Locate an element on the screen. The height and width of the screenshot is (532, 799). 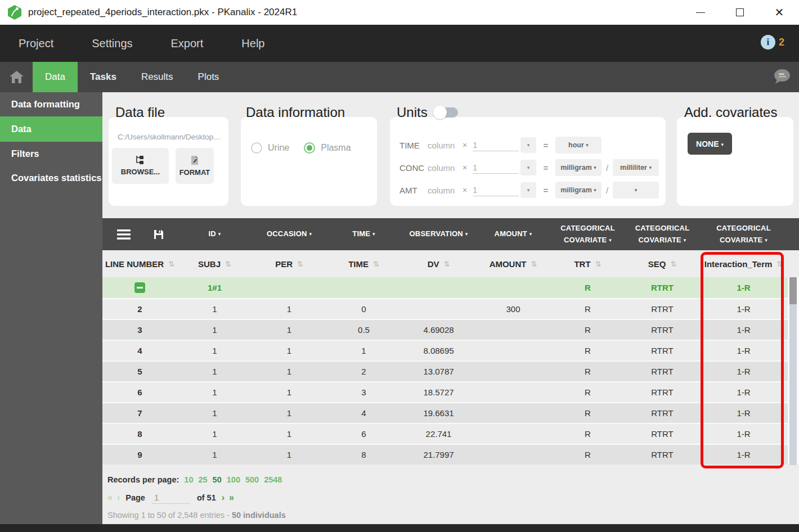
sidebar-item-covariates-statistics: Covariates statistics is located at coordinates (51, 178).